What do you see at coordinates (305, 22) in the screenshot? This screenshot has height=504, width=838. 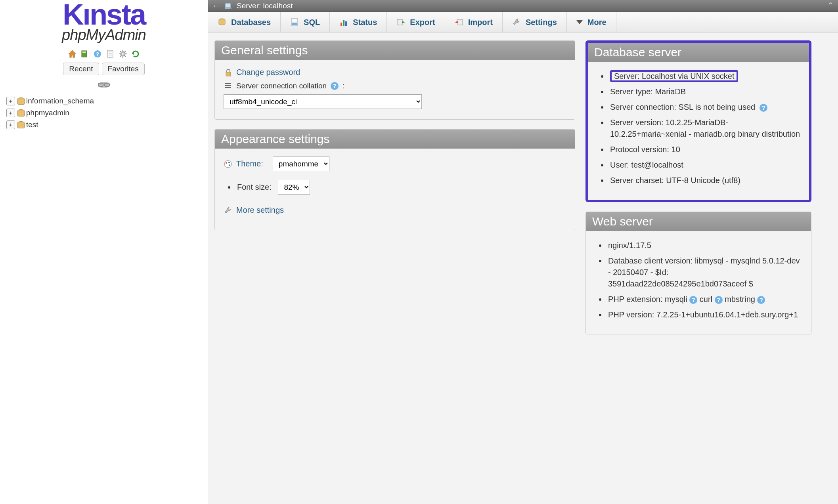 I see `tab-sql: SQL` at bounding box center [305, 22].